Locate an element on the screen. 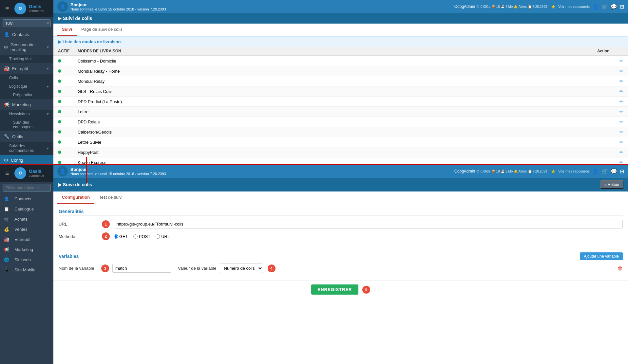  profile-icon-2: 👤 is located at coordinates (596, 172).